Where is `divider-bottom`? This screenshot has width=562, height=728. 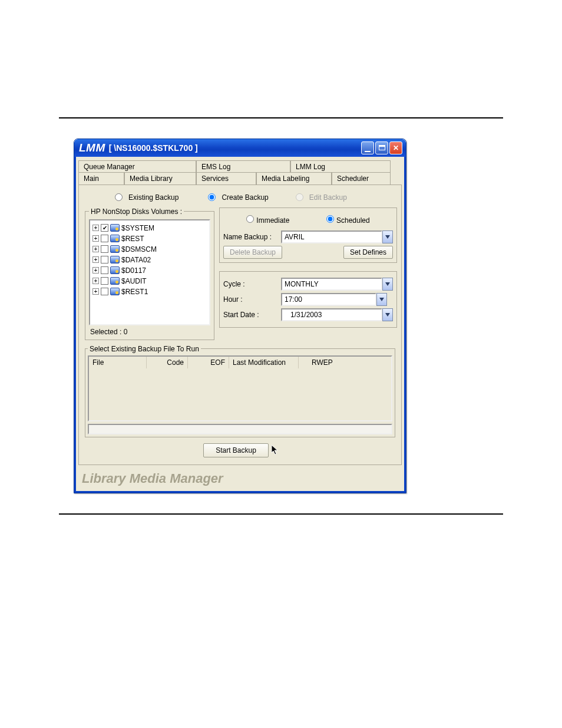
divider-bottom is located at coordinates (281, 514).